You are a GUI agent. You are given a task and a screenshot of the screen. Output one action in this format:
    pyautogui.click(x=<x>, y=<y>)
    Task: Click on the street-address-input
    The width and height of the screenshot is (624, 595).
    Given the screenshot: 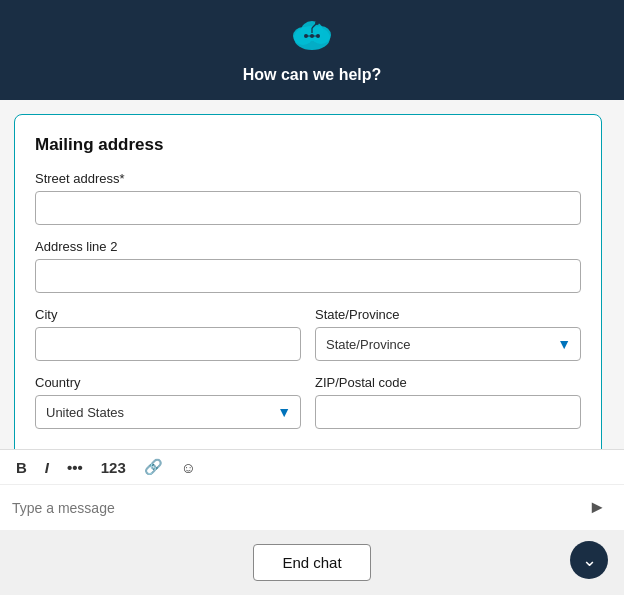 What is the action you would take?
    pyautogui.click(x=308, y=208)
    